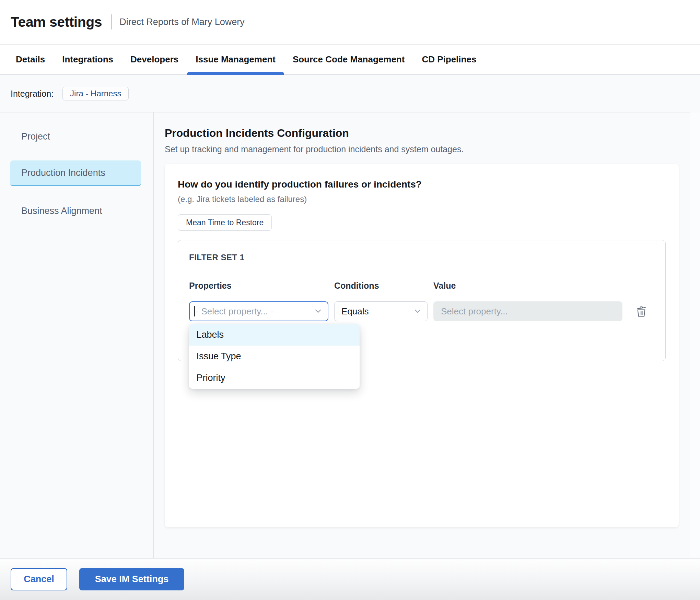 Image resolution: width=700 pixels, height=600 pixels. I want to click on dropdown-option-priority: Priority, so click(275, 378).